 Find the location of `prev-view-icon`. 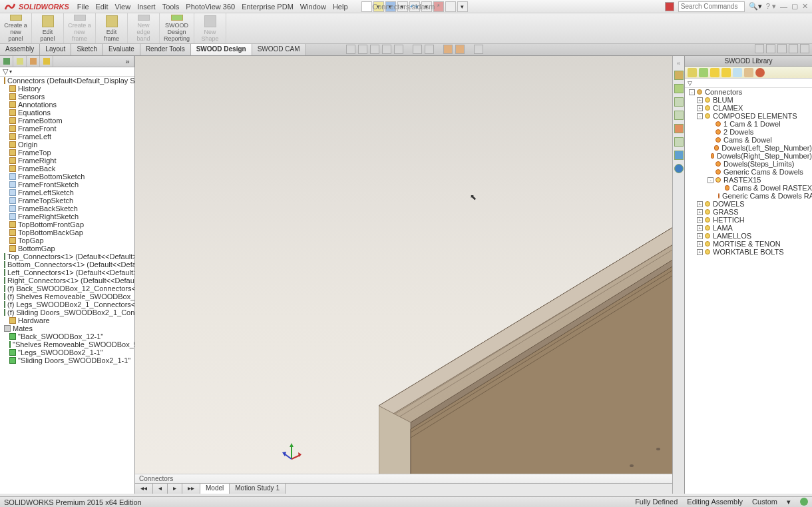

prev-view-icon is located at coordinates (375, 49).